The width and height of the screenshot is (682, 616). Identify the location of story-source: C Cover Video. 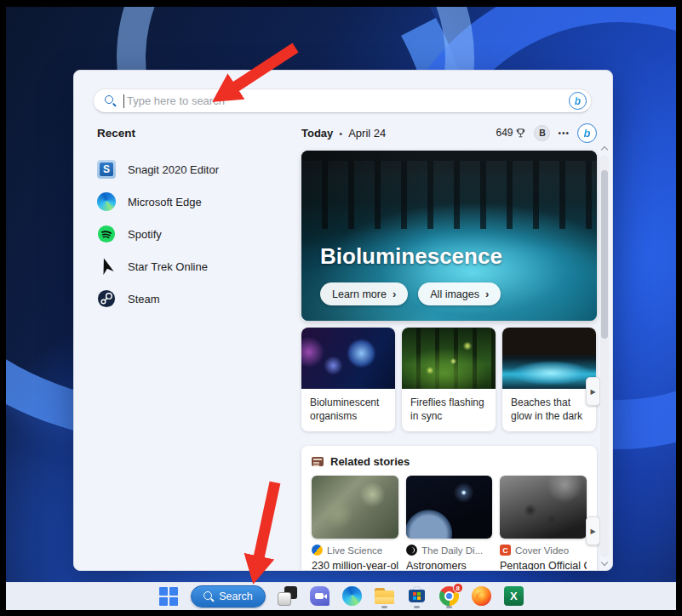
(543, 550).